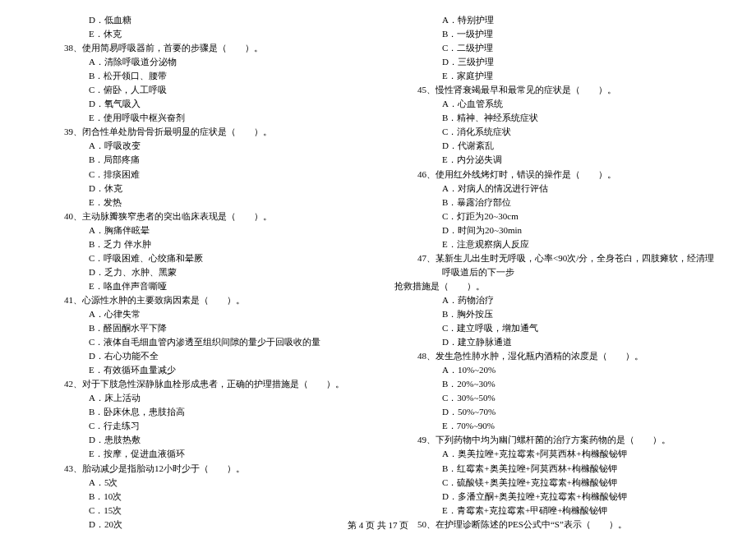 This screenshot has width=756, height=534. Describe the element at coordinates (555, 453) in the screenshot. I see `option: A．奥美拉唑+克拉霉素+阿莫西林+枸橼酸铋钾` at that location.